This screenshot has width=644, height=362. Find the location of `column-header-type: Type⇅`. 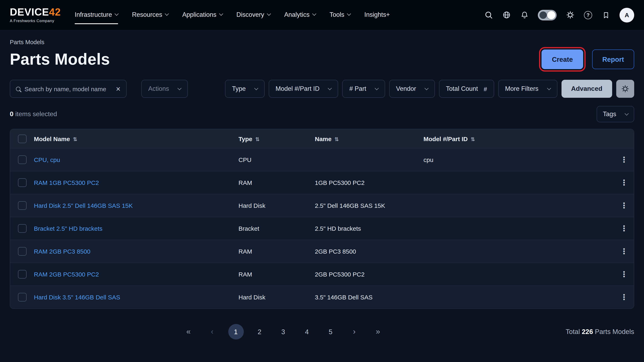

column-header-type: Type⇅ is located at coordinates (276, 139).